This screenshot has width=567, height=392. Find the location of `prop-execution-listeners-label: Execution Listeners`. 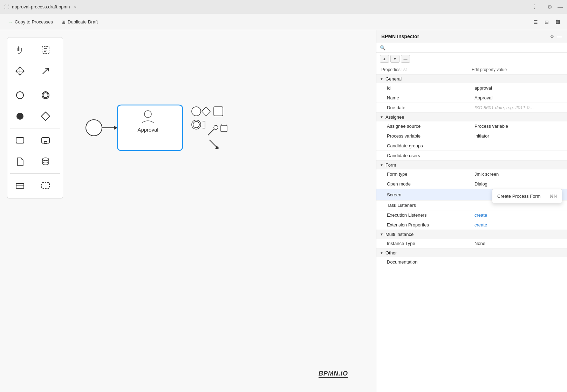

prop-execution-listeners-label: Execution Listeners is located at coordinates (431, 215).